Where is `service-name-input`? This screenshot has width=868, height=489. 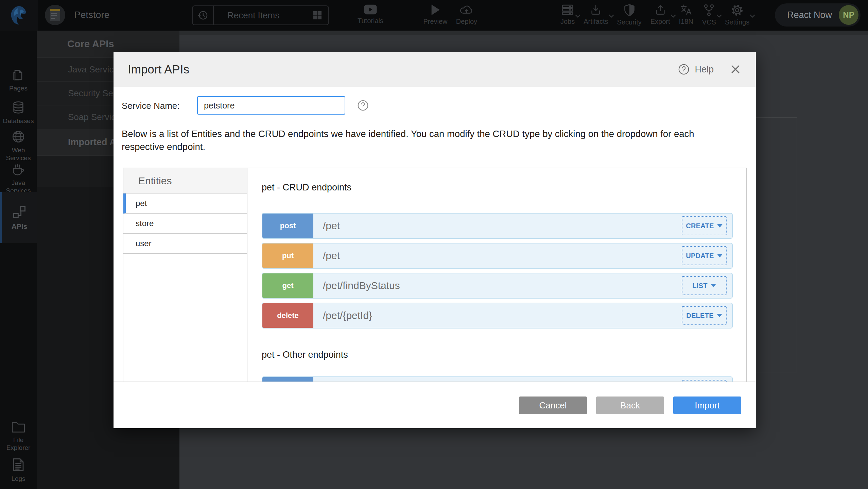
service-name-input is located at coordinates (271, 105).